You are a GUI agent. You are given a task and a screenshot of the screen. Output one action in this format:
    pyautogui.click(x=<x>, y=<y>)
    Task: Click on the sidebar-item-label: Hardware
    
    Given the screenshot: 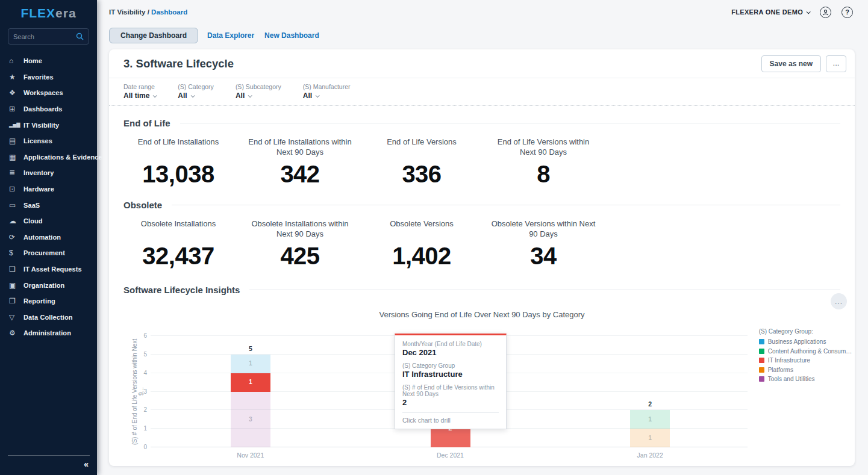 What is the action you would take?
    pyautogui.click(x=39, y=189)
    